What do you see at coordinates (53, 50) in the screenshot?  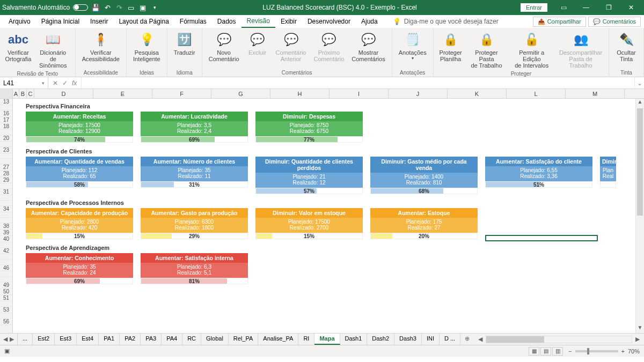 I see `thesaurus-button: 📖Dicionário de Sinônimos` at bounding box center [53, 50].